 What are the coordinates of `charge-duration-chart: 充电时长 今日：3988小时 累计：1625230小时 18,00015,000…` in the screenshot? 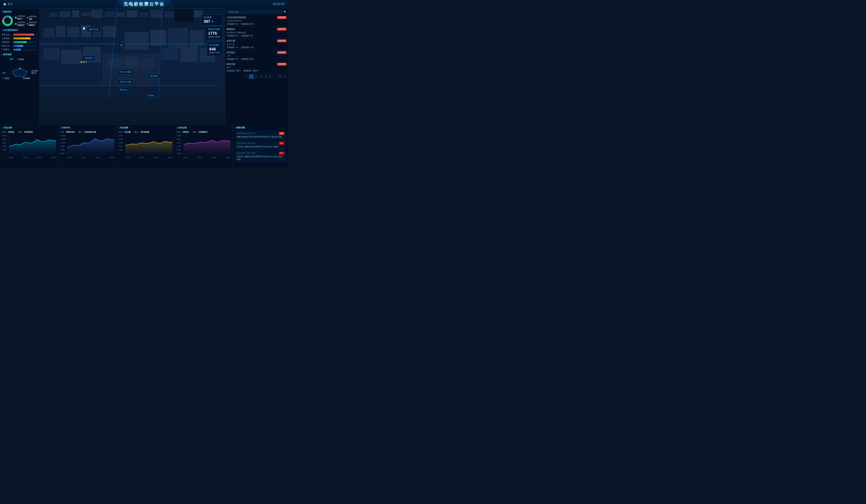 It's located at (87, 146).